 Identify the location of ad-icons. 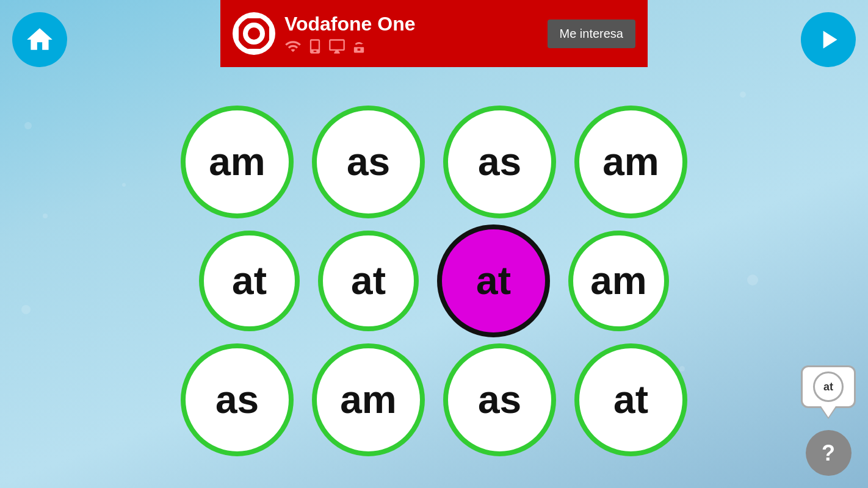
(411, 46).